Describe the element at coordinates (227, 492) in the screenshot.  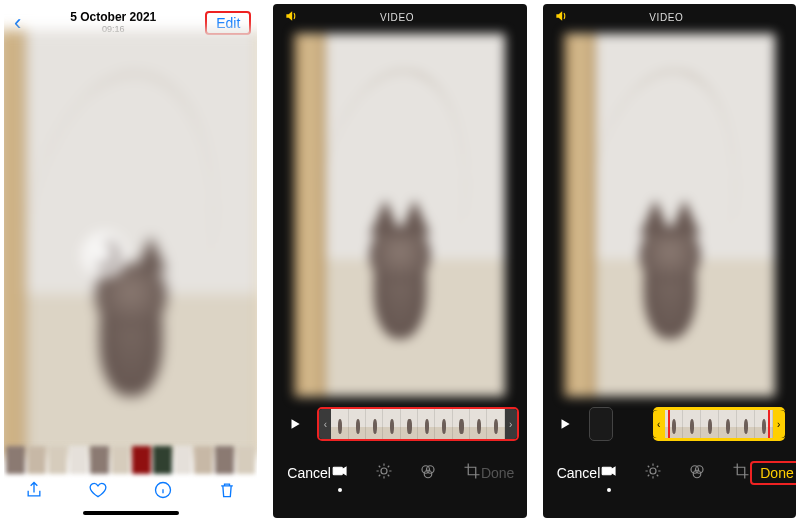
I see `trash-icon` at that location.